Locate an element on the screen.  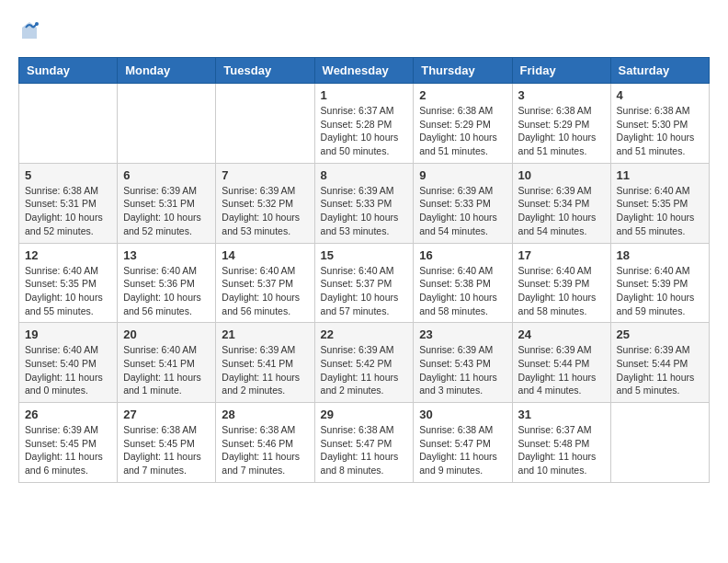
calendar-cell: 30Sunrise: 6:38 AM Sunset: 5:47 PM Dayli… is located at coordinates (463, 443).